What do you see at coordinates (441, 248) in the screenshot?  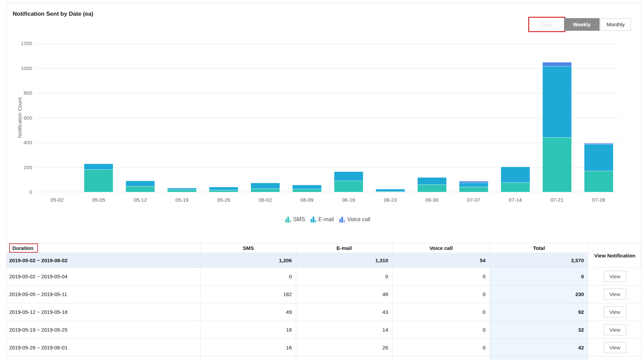 I see `voice-call-header: Voice call` at bounding box center [441, 248].